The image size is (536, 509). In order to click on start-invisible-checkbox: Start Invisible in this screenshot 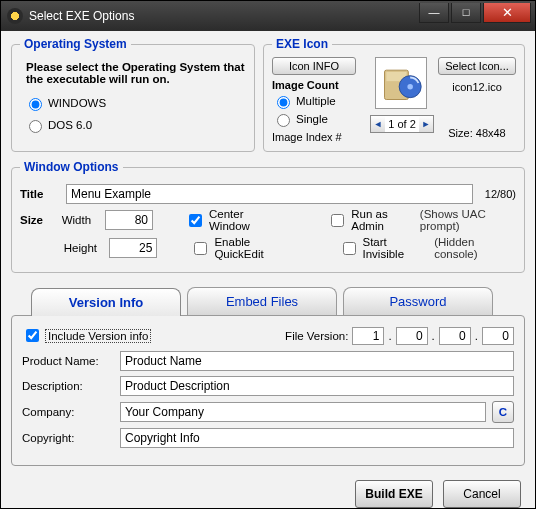, I will do `click(383, 248)`.